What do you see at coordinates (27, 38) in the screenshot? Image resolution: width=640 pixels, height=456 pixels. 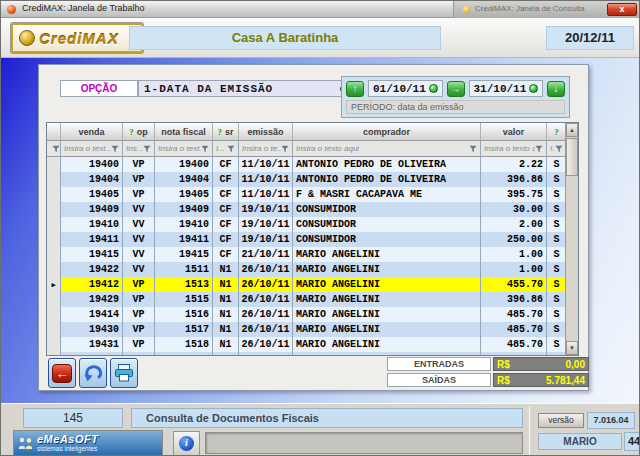 I see `coin-icon` at bounding box center [27, 38].